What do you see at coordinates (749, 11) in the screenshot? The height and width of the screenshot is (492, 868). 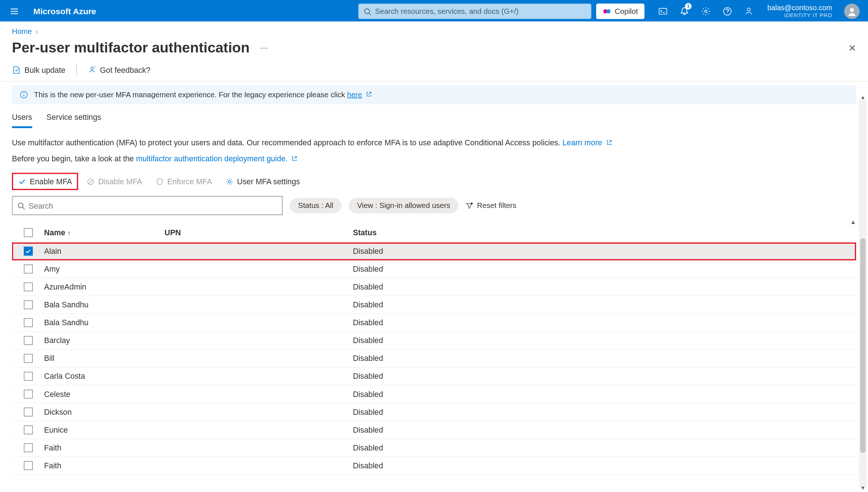 I see `feedback-header-icon` at bounding box center [749, 11].